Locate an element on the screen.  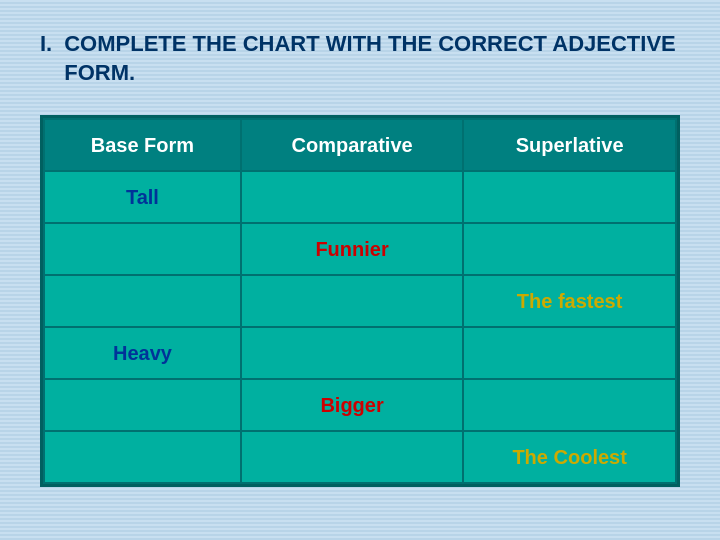
table-row: Tall is located at coordinates (360, 197).